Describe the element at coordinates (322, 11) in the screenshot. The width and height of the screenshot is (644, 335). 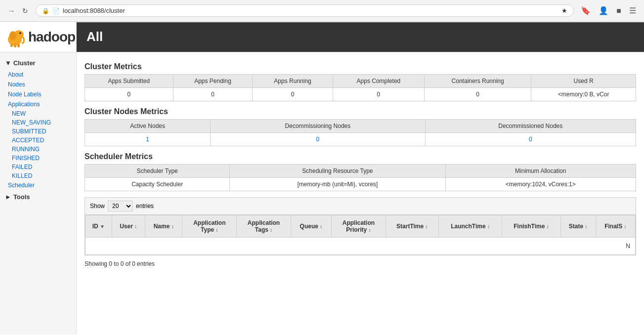
I see `browser-chrome: → ↻ 🔒 📄 localhost:8088/cluster ★ 🔖 👤 ■ ☰` at that location.